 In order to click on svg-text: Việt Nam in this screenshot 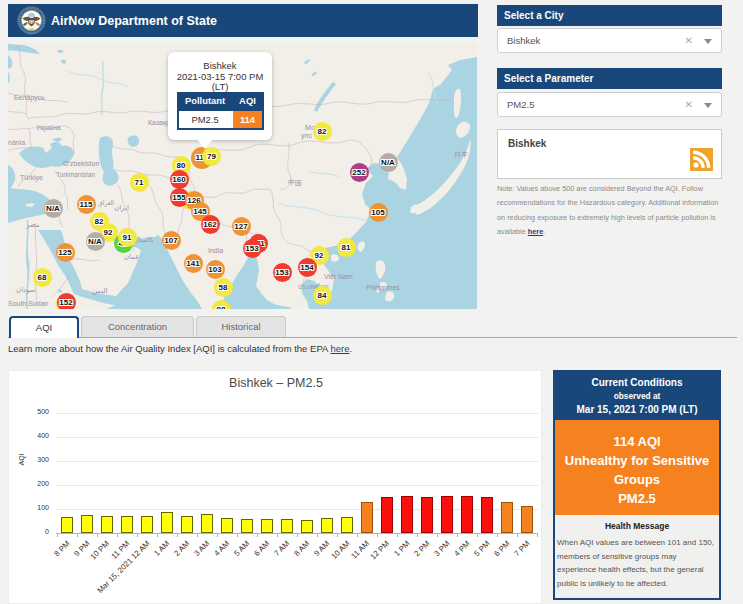, I will do `click(338, 276)`.